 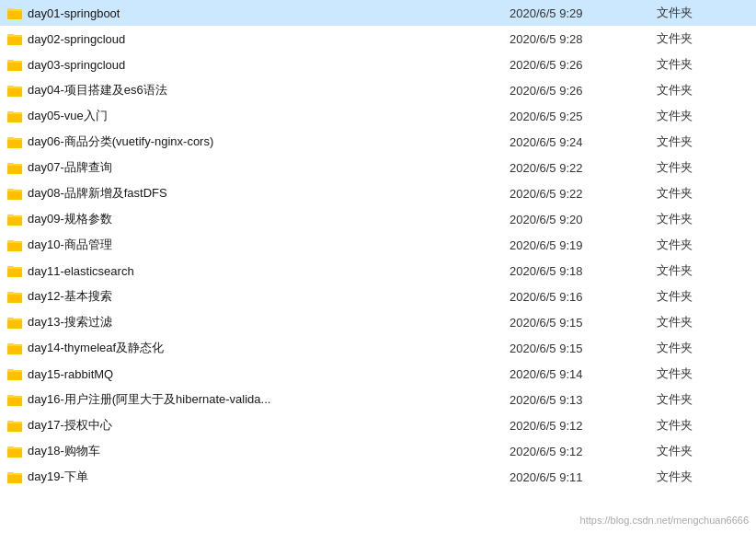 I want to click on file-name-col: day09-规格参数, so click(x=258, y=219).